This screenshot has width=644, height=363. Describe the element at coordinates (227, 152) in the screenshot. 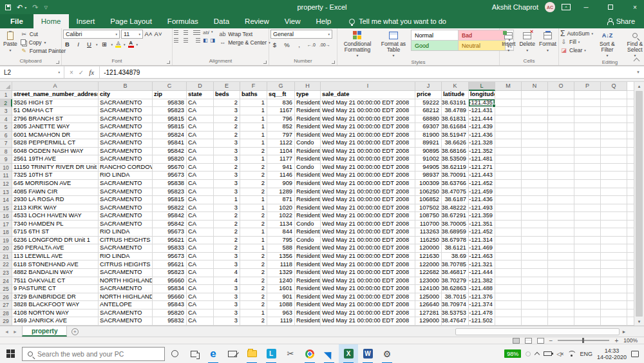

I see `cell-E8: 3` at that location.